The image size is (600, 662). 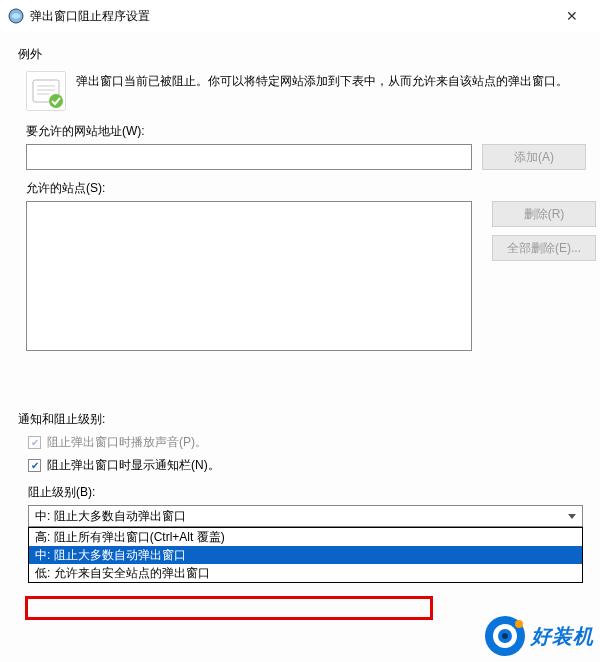 I want to click on play-sound-checkbox: ✔, so click(x=34, y=442).